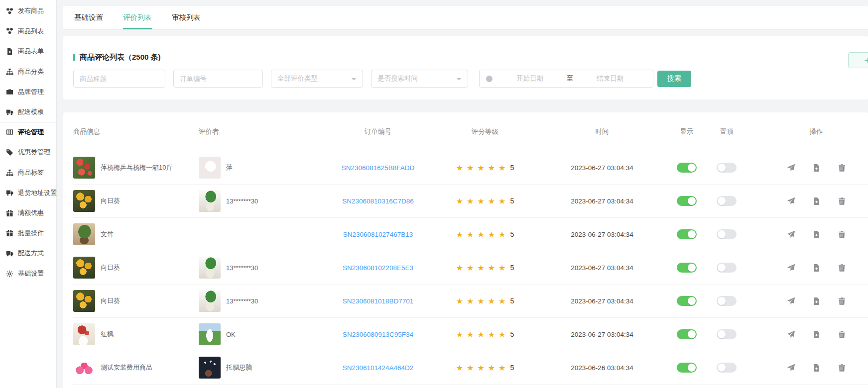  What do you see at coordinates (378, 334) in the screenshot?
I see `order-number-link: SN2306080913C95F34` at bounding box center [378, 334].